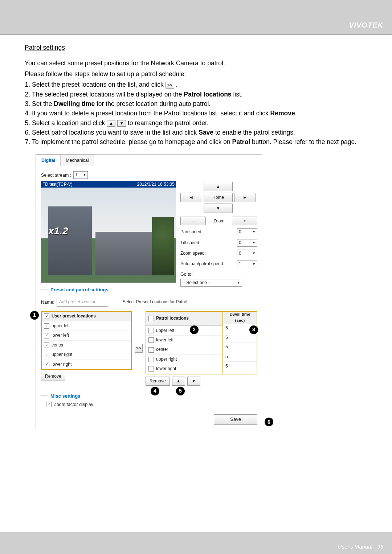  Describe the element at coordinates (245, 197) in the screenshot. I see `pan-right-button: ►` at that location.